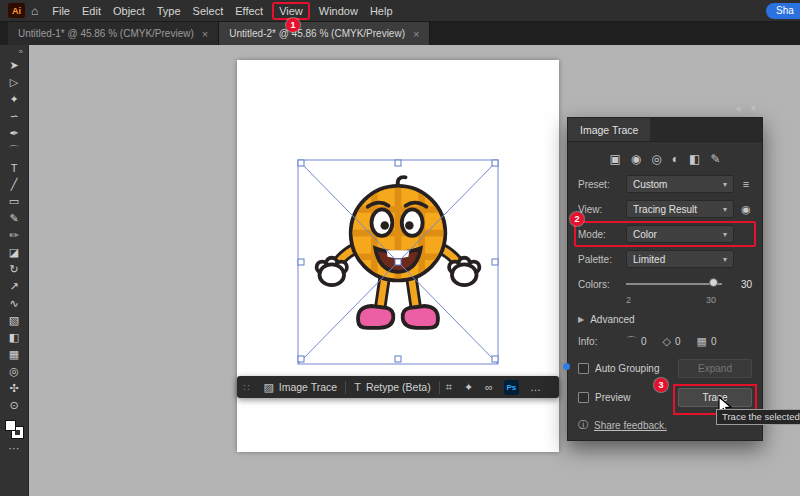  I want to click on preset-label: Preset:, so click(602, 184).